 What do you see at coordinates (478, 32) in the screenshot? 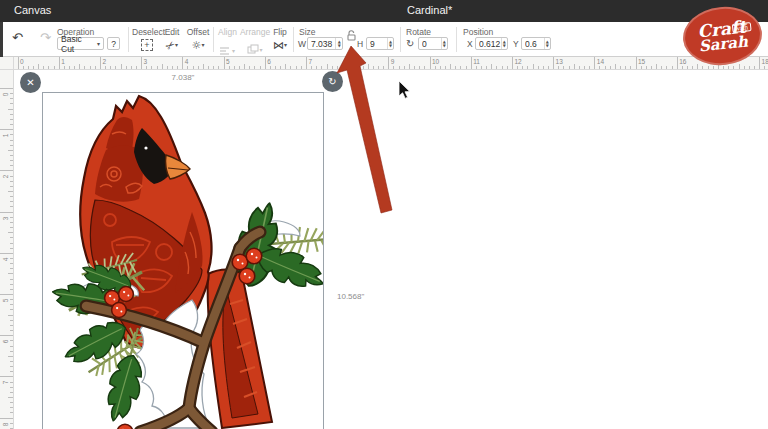
I see `position-label: Position` at bounding box center [478, 32].